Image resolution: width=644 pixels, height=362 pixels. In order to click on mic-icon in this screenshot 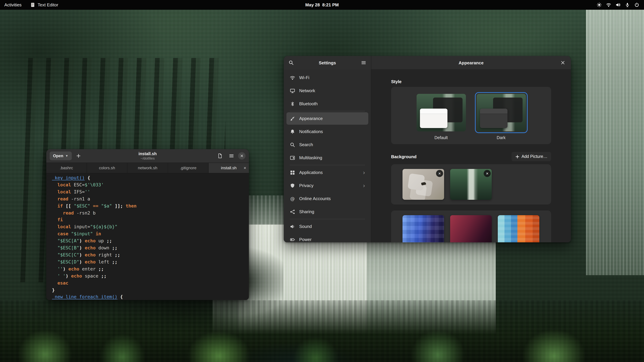, I will do `click(628, 5)`.